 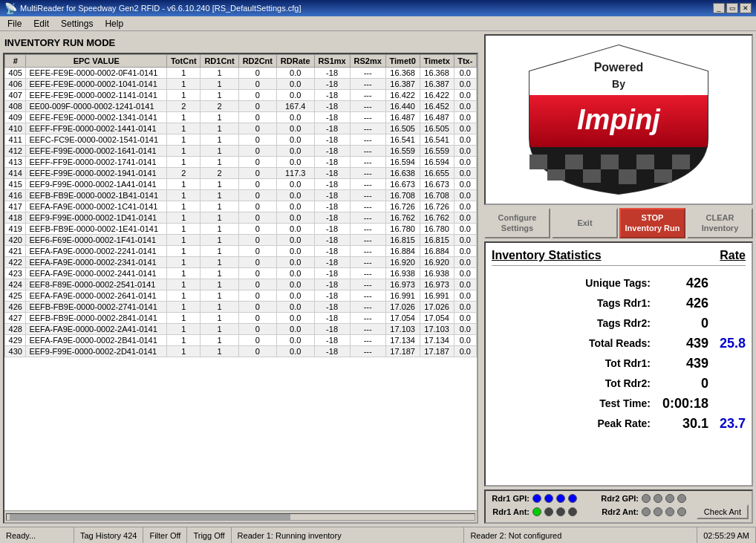 I want to click on col-totcnt: TotCnt, so click(x=184, y=61).